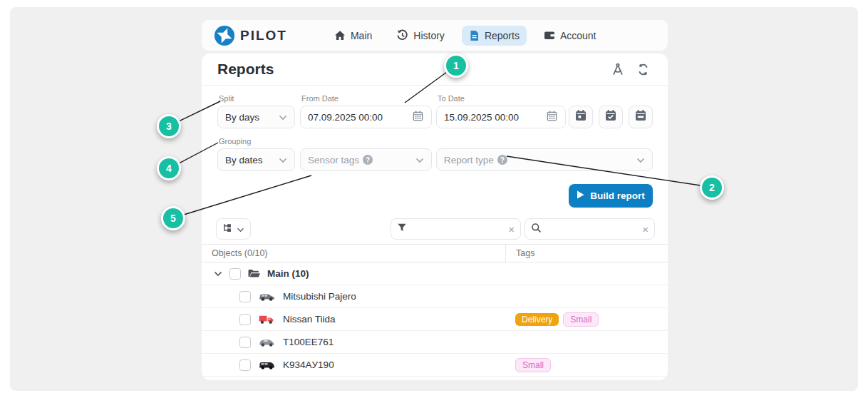 The image size is (868, 398). Describe the element at coordinates (228, 230) in the screenshot. I see `tree-icon` at that location.